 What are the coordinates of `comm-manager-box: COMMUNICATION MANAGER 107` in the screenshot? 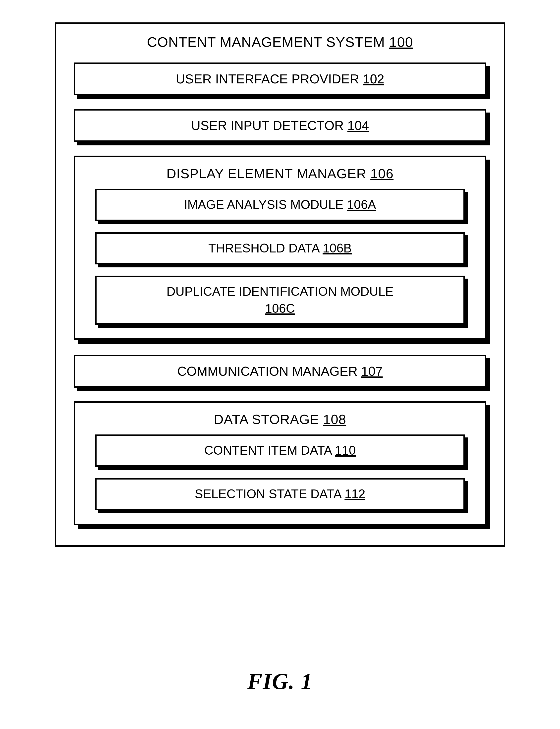 It's located at (280, 371).